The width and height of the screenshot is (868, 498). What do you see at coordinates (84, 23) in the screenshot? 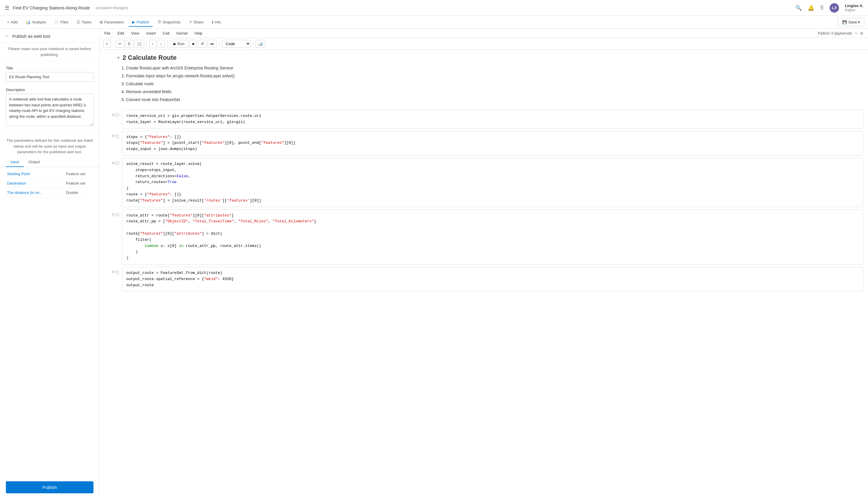
I see `nav-tasks: ☑ Tasks` at bounding box center [84, 23].